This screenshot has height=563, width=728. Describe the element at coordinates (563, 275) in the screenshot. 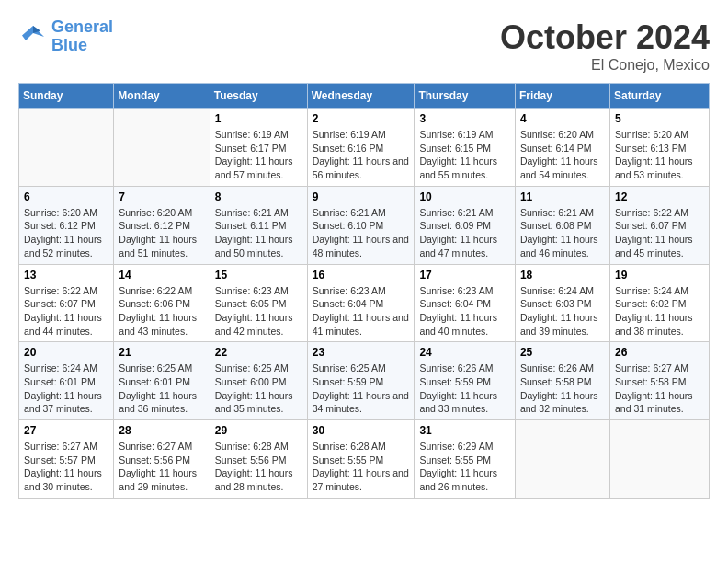

I see `day-number: 18` at that location.